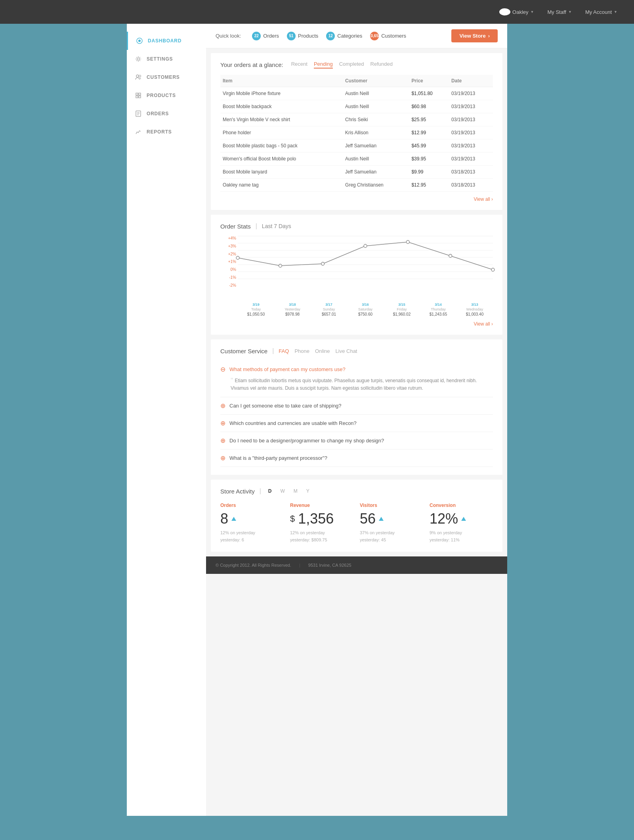 This screenshot has width=634, height=840. Describe the element at coordinates (244, 351) in the screenshot. I see `cs-title: Customer Service` at that location.